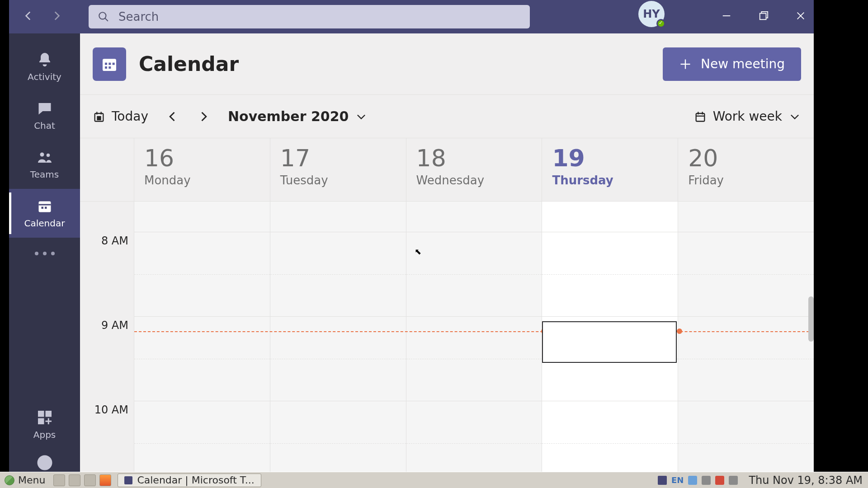 The image size is (868, 488). What do you see at coordinates (57, 17) in the screenshot?
I see `history-forward-button` at bounding box center [57, 17].